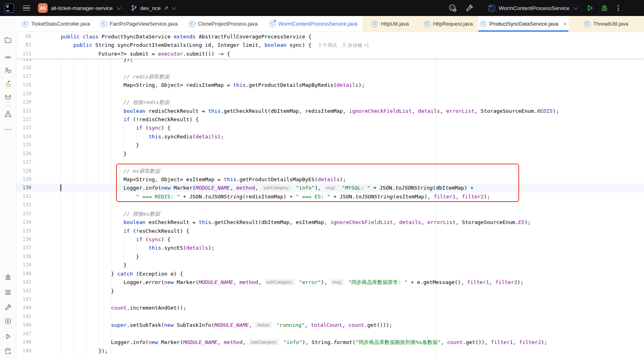 The width and height of the screenshot is (644, 358). Describe the element at coordinates (24, 248) in the screenshot. I see `line-number: 137` at that location.